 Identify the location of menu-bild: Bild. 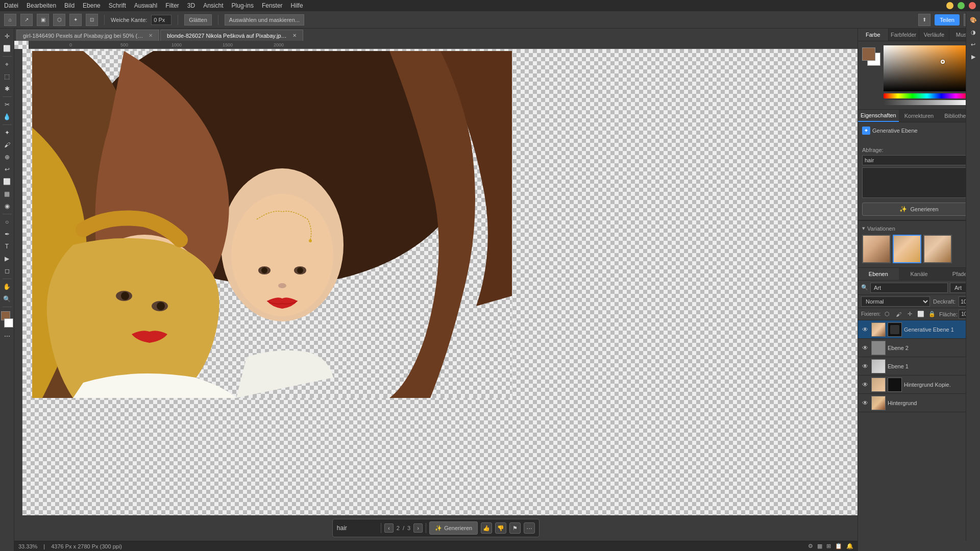
(69, 6).